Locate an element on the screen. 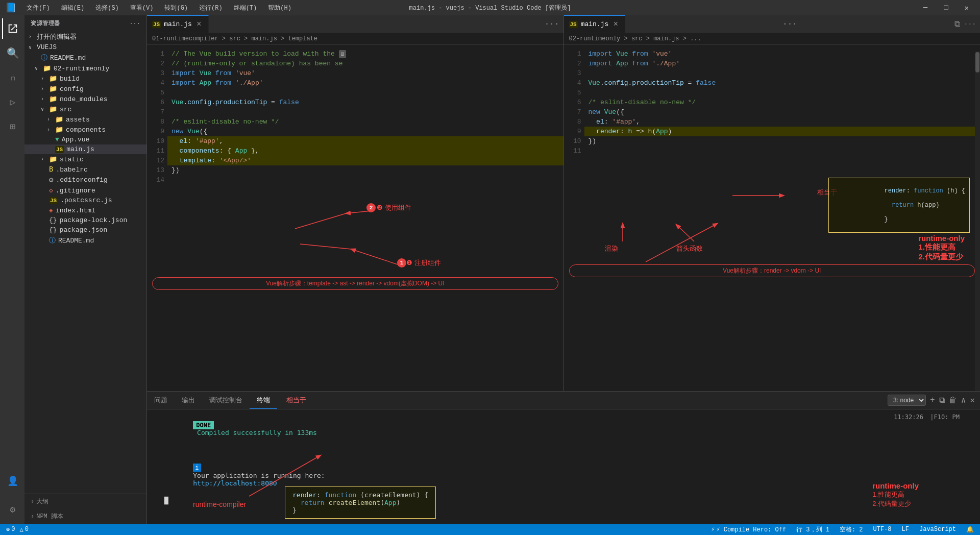  encoding-status: UTF-8 is located at coordinates (883, 529).